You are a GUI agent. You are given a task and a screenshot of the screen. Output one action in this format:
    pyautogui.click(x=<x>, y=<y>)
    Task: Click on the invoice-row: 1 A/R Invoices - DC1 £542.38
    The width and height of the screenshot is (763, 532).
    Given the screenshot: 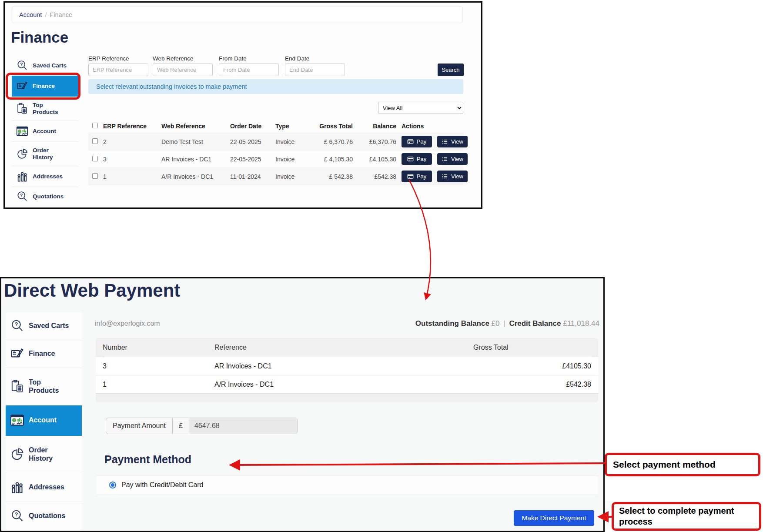 What is the action you would take?
    pyautogui.click(x=347, y=385)
    